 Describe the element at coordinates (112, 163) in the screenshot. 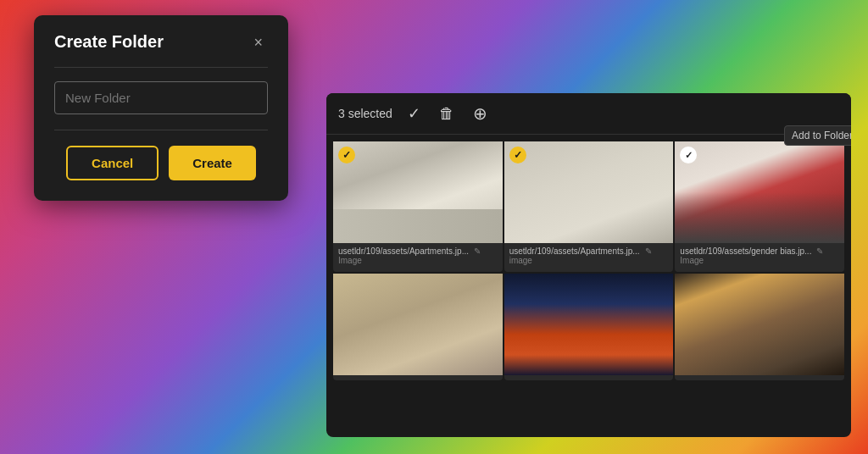

I see `cancel-button: Cancel` at that location.